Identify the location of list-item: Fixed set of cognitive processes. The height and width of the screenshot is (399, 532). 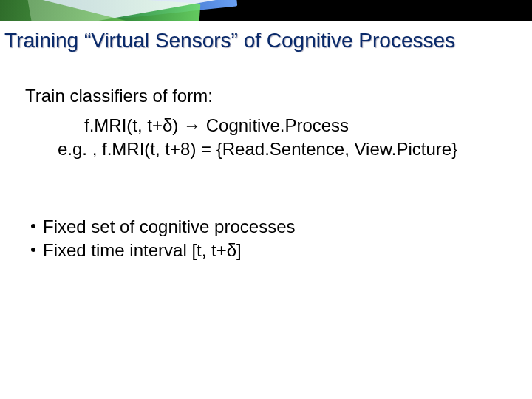
(269, 227).